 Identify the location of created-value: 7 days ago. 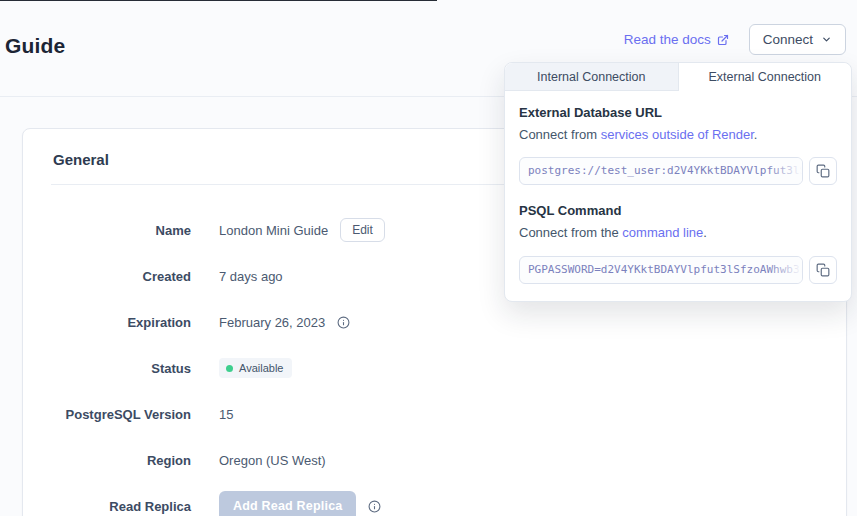
(251, 276).